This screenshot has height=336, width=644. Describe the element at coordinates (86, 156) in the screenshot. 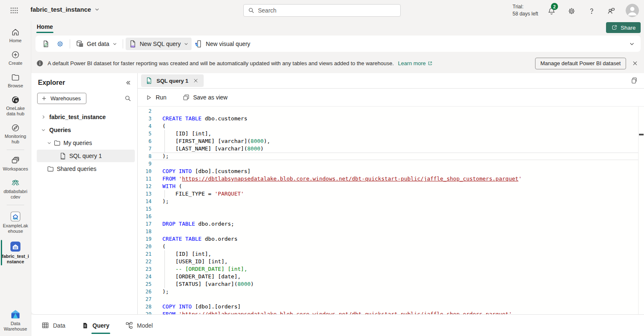

I see `tree-item-sql-query-1: SQLSQL query 1` at that location.